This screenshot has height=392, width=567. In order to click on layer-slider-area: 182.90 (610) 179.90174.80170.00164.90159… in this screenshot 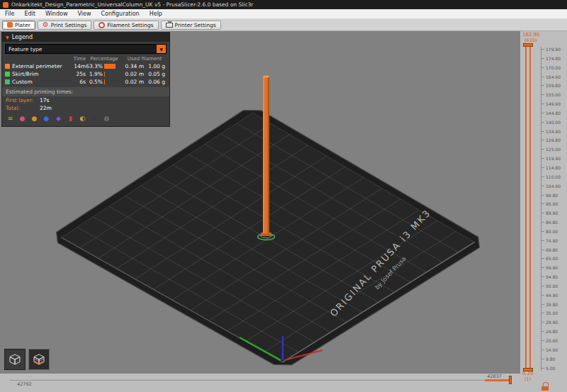, I will do `click(544, 211)`.